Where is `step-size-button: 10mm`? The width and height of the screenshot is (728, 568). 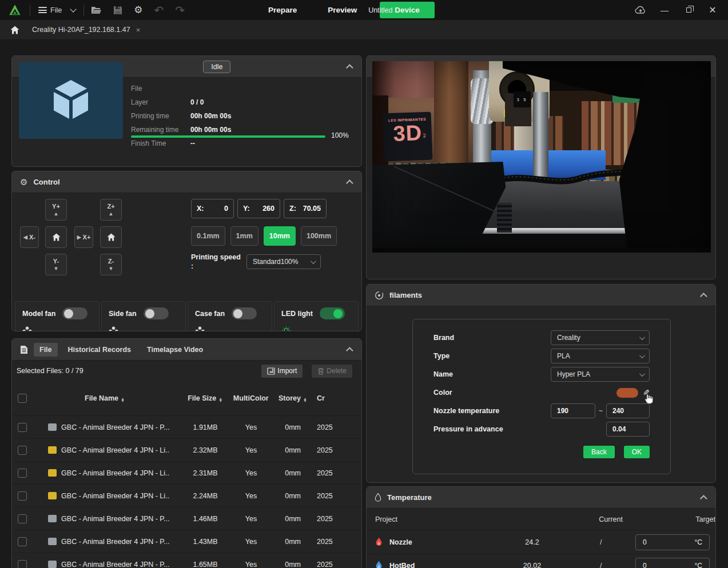
step-size-button: 10mm is located at coordinates (280, 236).